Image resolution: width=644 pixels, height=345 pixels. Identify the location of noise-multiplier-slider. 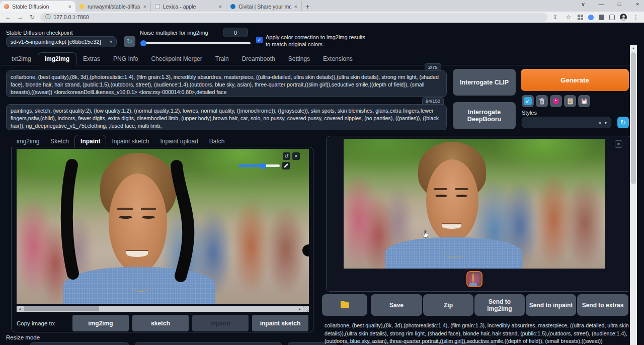
(196, 43).